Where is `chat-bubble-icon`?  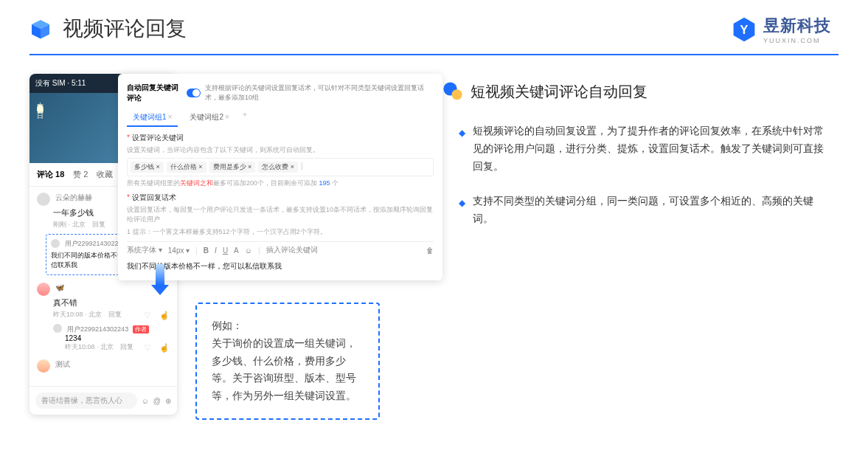 chat-bubble-icon is located at coordinates (453, 91).